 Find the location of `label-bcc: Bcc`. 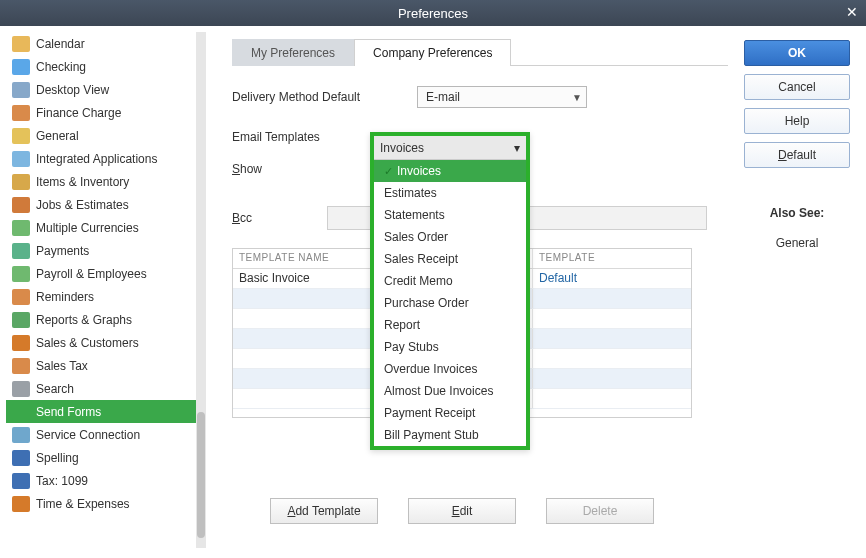

label-bcc: Bcc is located at coordinates (280, 218).